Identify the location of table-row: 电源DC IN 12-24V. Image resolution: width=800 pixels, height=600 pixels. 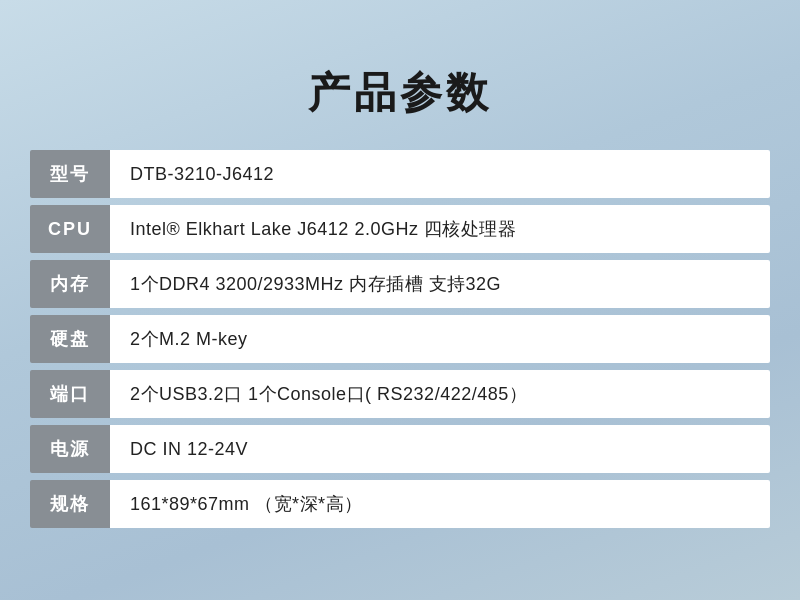
(400, 449).